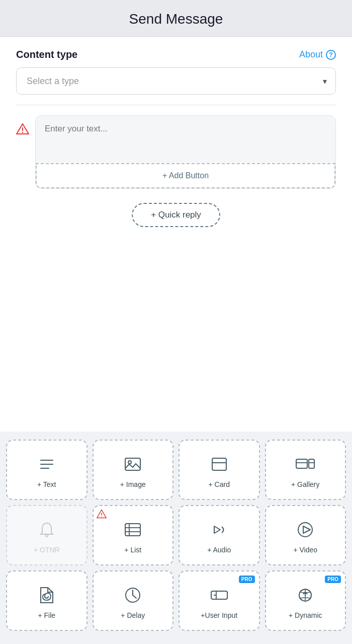 The height and width of the screenshot is (644, 352). What do you see at coordinates (333, 579) in the screenshot?
I see `pro-badge-dynamic: PRO` at bounding box center [333, 579].